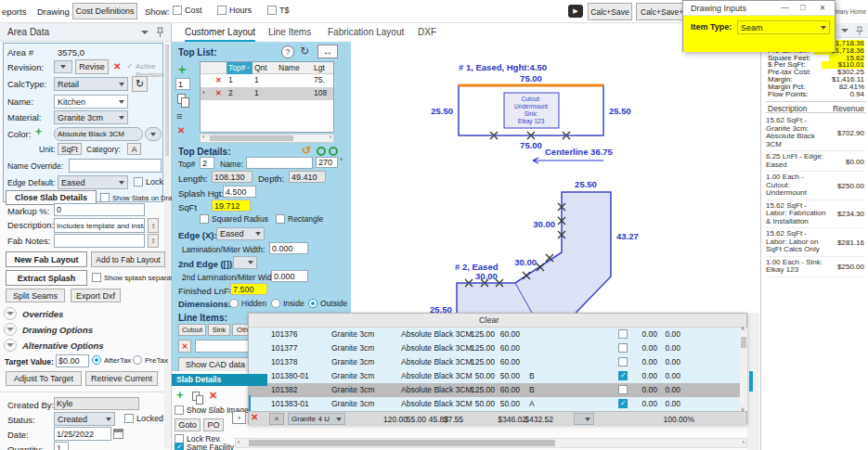  Describe the element at coordinates (214, 395) in the screenshot. I see `delete-slab-icon: ✕` at that location.